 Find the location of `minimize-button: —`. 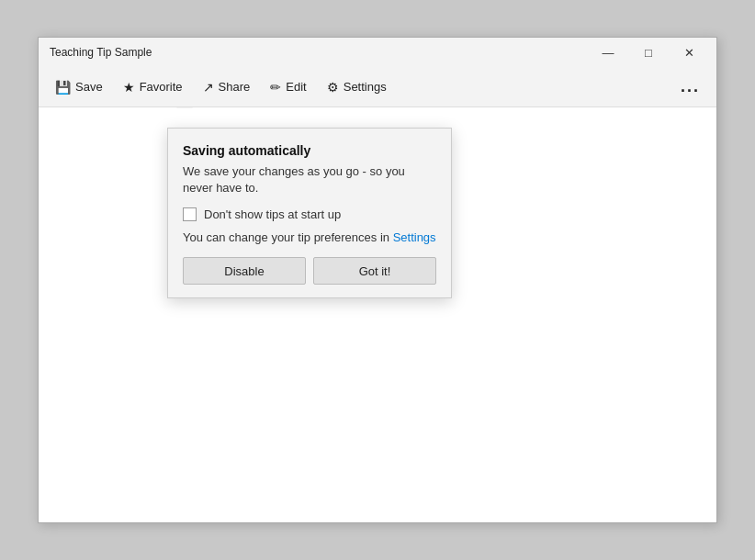

minimize-button: — is located at coordinates (608, 52).